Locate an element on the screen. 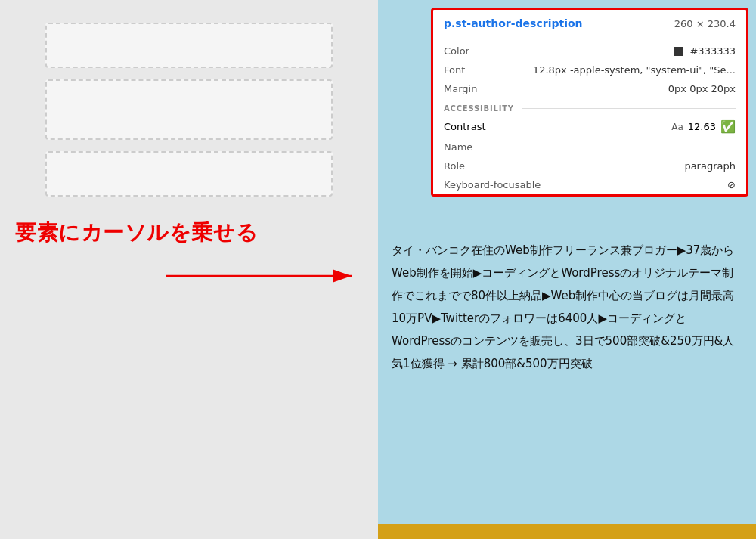 Image resolution: width=756 pixels, height=539 pixels. keyboard-row: Keyboard-focusable ⊘ is located at coordinates (590, 184).